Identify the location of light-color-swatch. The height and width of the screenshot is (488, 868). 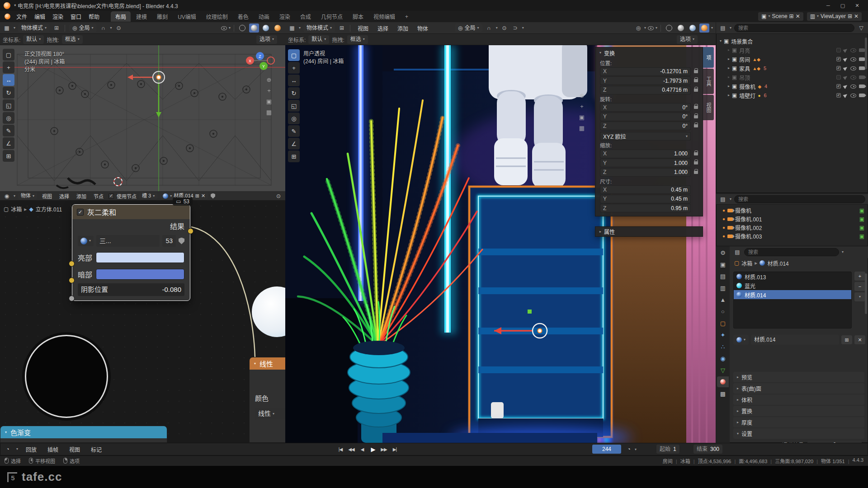
(140, 258).